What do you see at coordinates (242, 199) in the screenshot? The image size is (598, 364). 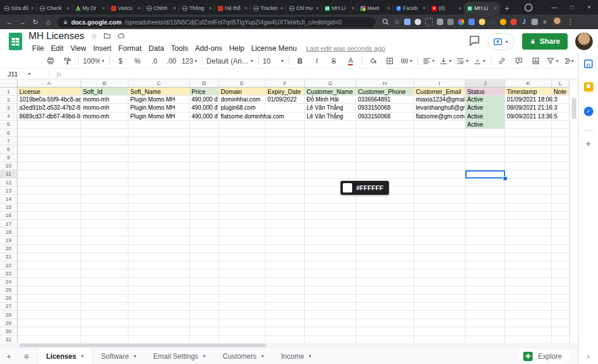 I see `cell-E14` at bounding box center [242, 199].